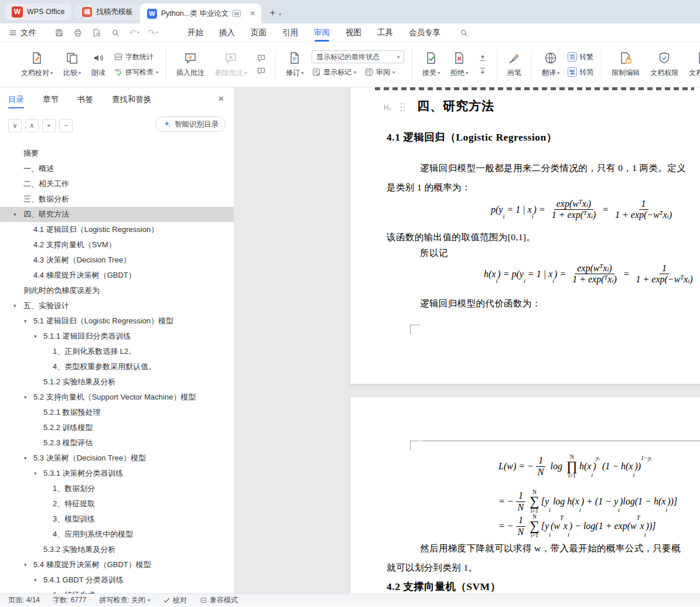  I want to click on toc-item: ▾5.4.1 GBDT 分类器训练, so click(117, 580).